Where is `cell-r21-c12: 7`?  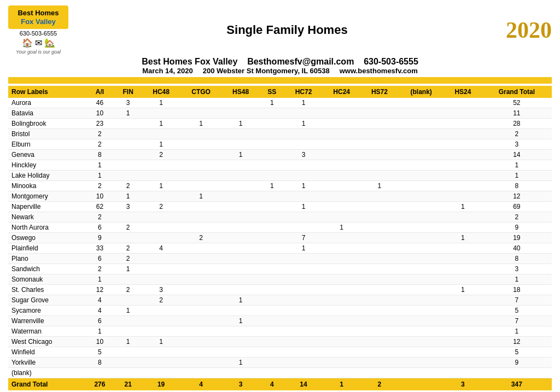 cell-r21-c12: 7 is located at coordinates (517, 321).